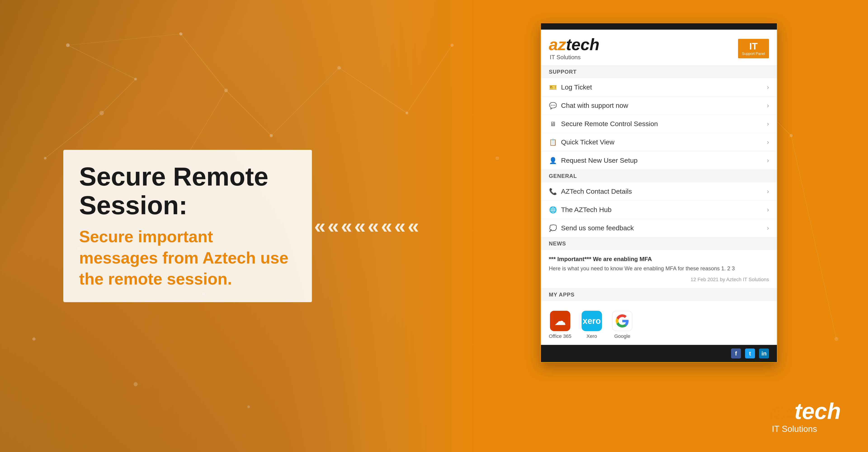 This screenshot has height=452, width=868. I want to click on menu-item-quick-ticket: 📋 Quick Ticket View ›, so click(659, 142).